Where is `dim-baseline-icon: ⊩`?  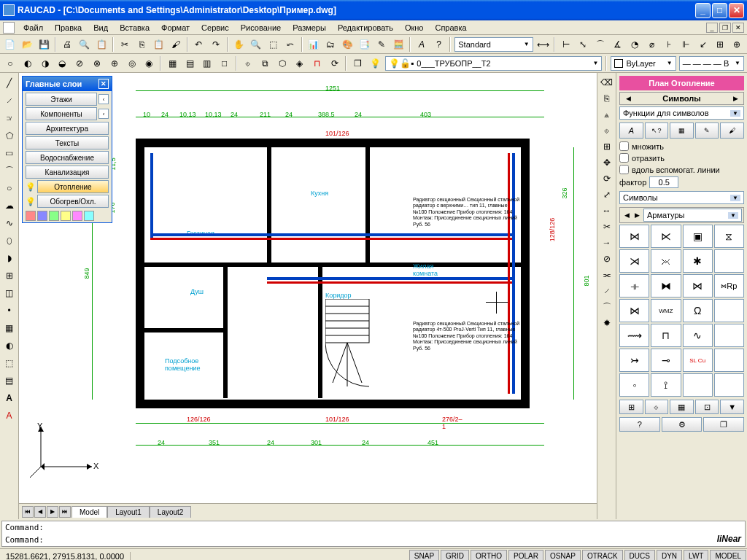 dim-baseline-icon: ⊩ is located at coordinates (686, 44).